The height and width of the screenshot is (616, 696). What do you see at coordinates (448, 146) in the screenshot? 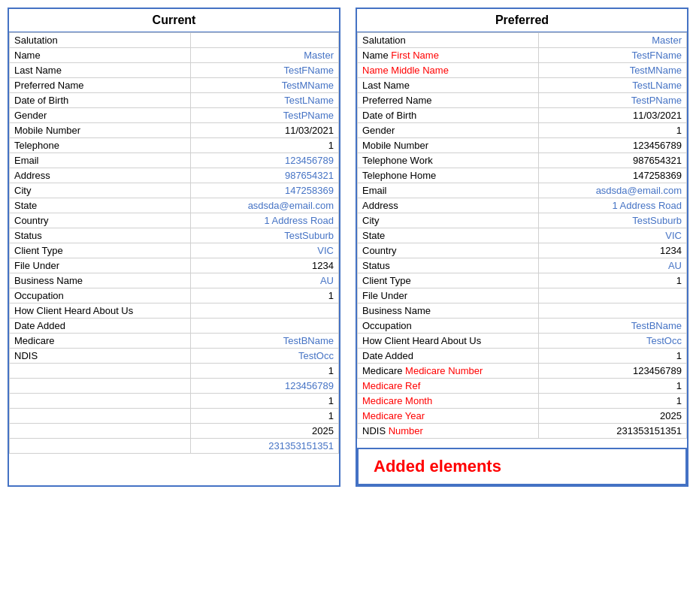
I see `preferred-label-7: Mobile Number` at bounding box center [448, 146].